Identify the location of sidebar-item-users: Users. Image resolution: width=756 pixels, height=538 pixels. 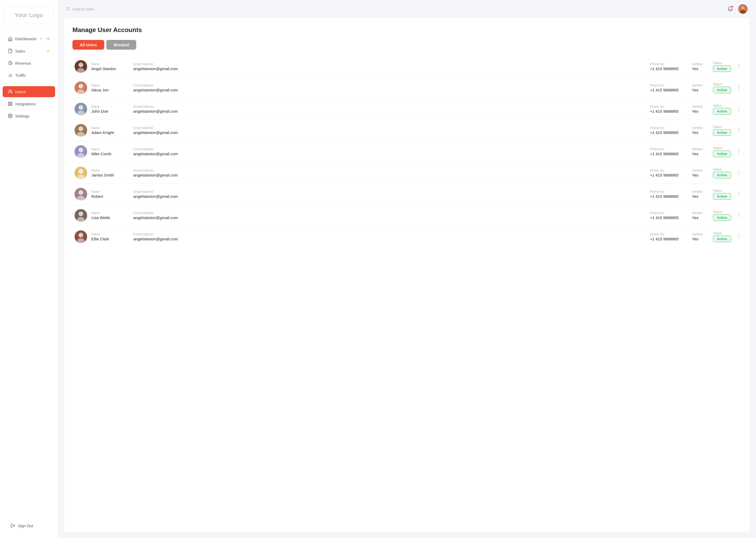
(29, 91).